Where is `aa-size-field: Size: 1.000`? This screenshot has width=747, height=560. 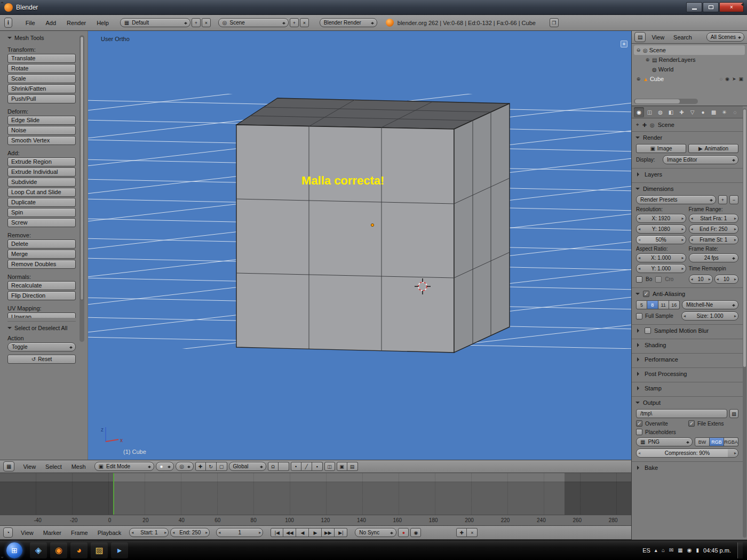 aa-size-field: Size: 1.000 is located at coordinates (710, 316).